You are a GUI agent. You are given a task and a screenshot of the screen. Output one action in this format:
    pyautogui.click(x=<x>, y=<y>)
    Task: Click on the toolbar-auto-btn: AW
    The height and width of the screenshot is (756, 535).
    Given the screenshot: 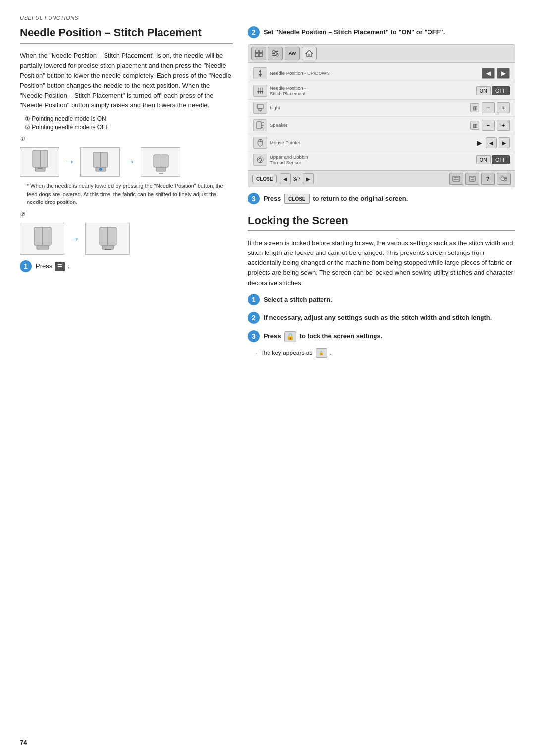 What is the action you would take?
    pyautogui.click(x=292, y=53)
    